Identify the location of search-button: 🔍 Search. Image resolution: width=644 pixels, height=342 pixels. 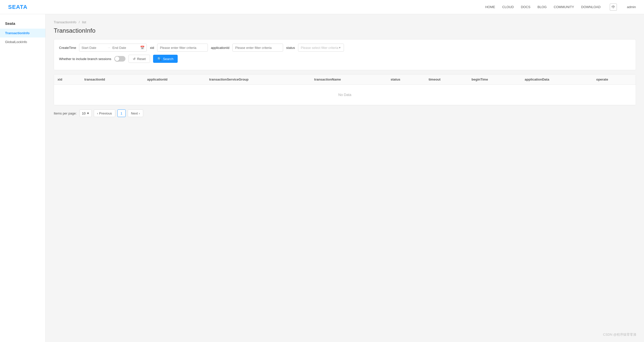
(165, 59).